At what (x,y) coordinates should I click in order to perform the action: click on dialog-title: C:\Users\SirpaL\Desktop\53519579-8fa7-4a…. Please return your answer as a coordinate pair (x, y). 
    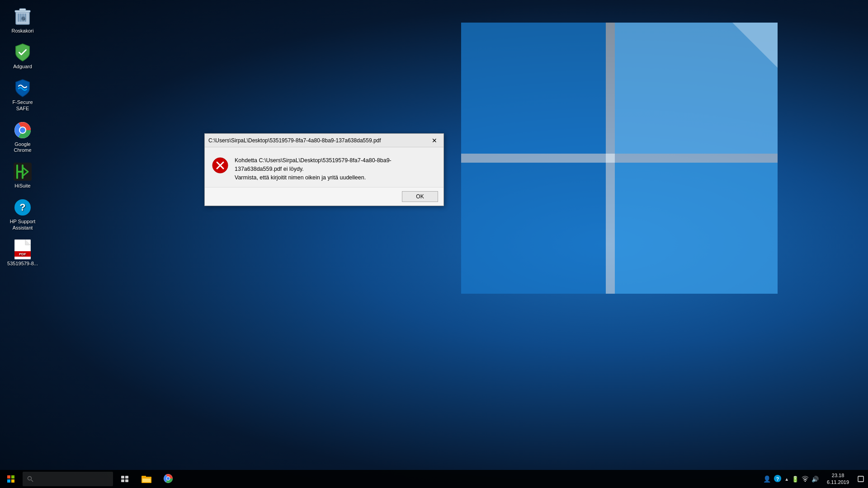
    Looking at the image, I should click on (319, 141).